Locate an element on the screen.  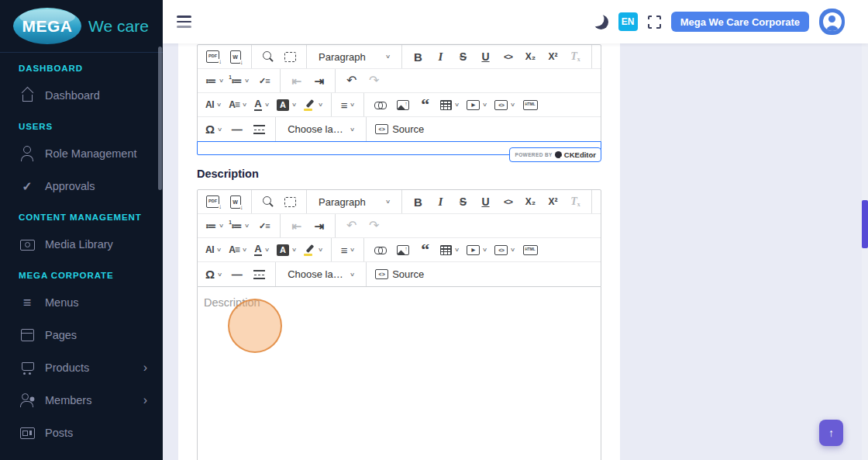
sidebar-item-role-management: Role Management is located at coordinates (81, 154).